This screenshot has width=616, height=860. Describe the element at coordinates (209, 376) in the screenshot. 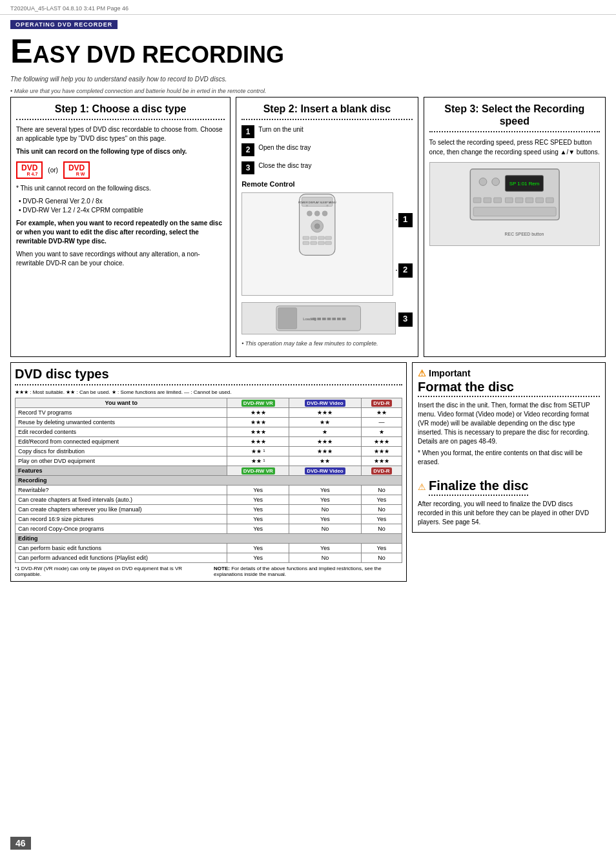

I see `disc-types-title: DVD disc types` at that location.